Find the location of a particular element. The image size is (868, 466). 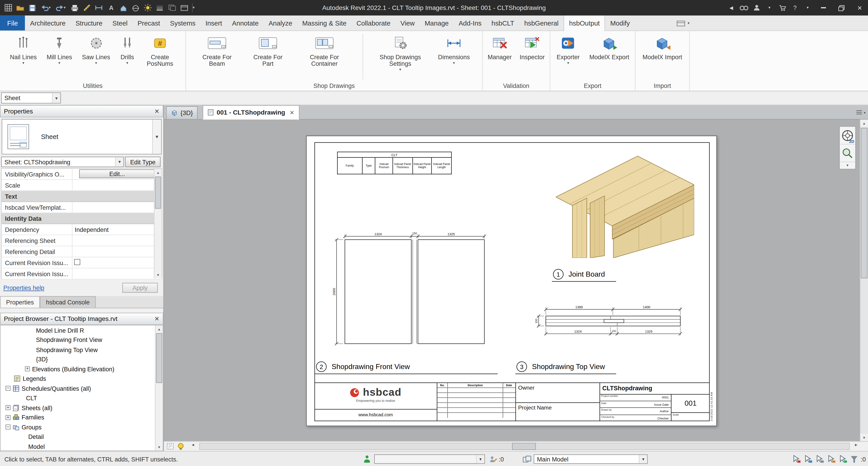

property-row: Referencing Detail is located at coordinates (82, 252).